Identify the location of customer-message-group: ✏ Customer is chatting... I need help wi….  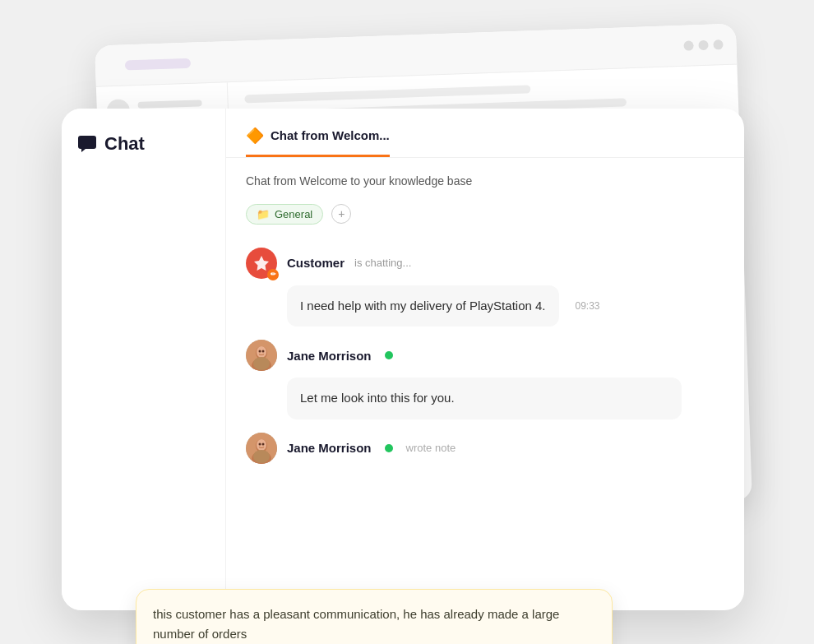
(485, 288).